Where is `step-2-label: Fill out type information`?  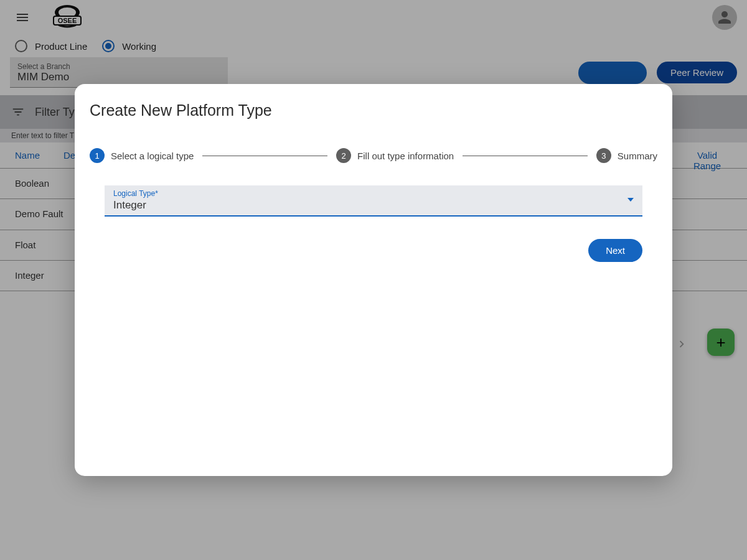
step-2-label: Fill out type information is located at coordinates (406, 156).